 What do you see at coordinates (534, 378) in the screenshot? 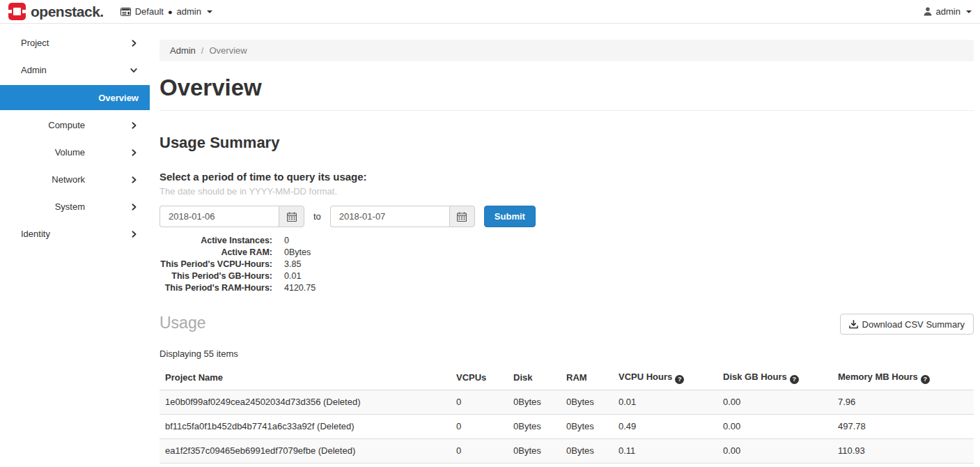
I see `col-header-disk: Disk` at bounding box center [534, 378].